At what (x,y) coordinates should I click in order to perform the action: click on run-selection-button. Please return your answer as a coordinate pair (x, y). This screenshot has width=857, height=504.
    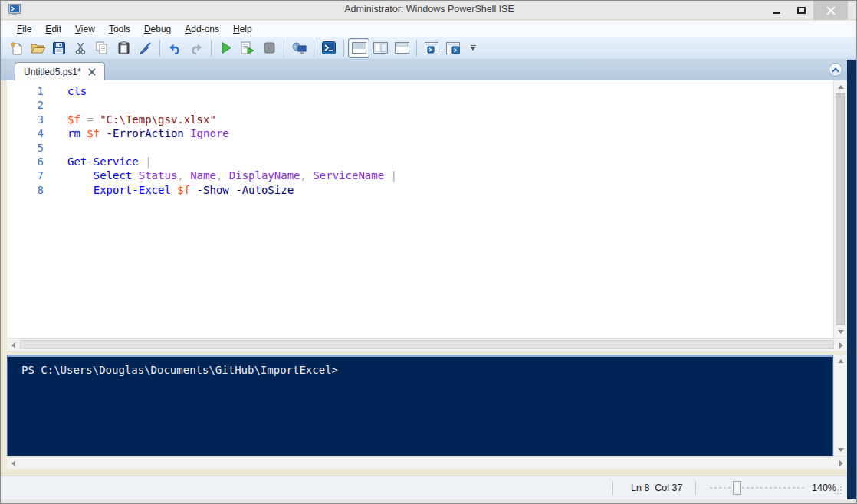
    Looking at the image, I should click on (248, 48).